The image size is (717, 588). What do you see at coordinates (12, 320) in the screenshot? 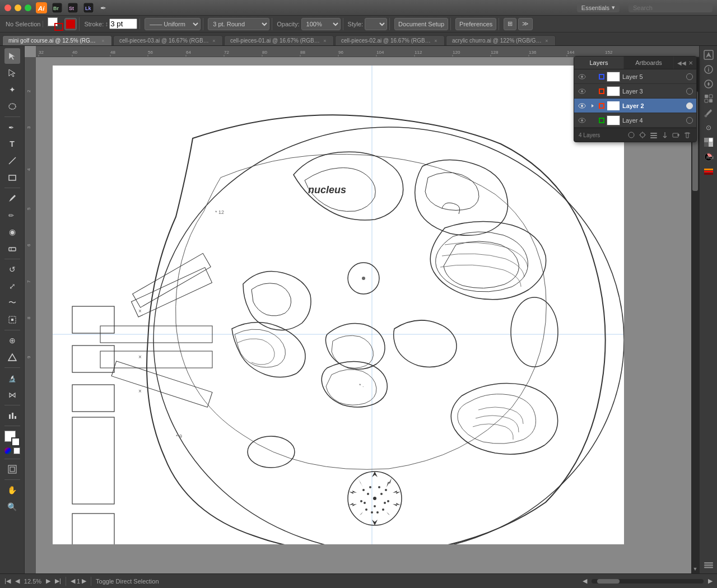
I see `free-transform-tool` at bounding box center [12, 320].